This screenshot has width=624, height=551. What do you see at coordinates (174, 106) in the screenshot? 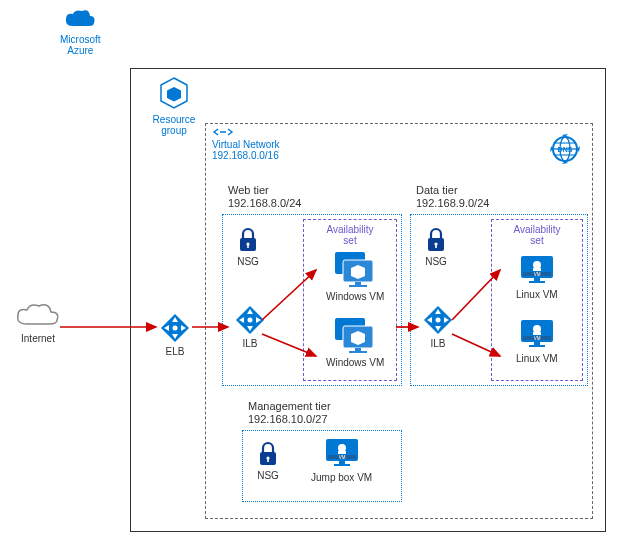
I see `resource-group-icon: Resourcegroup` at bounding box center [174, 106].